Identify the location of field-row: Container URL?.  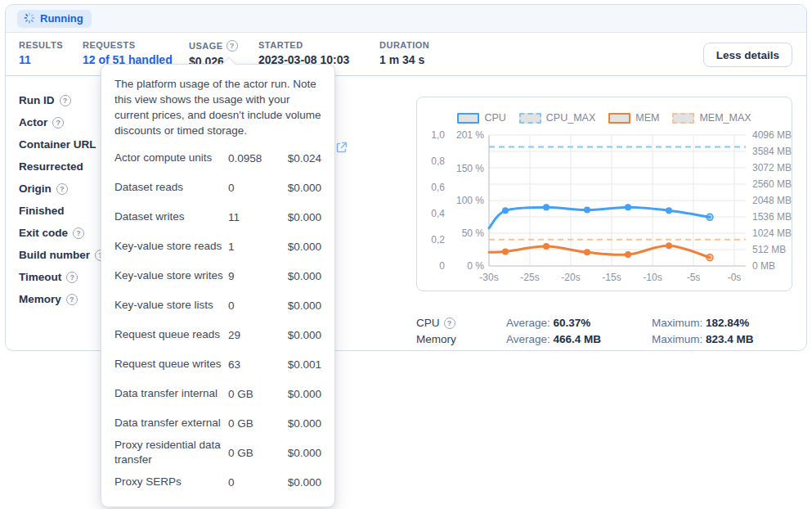
(65, 144).